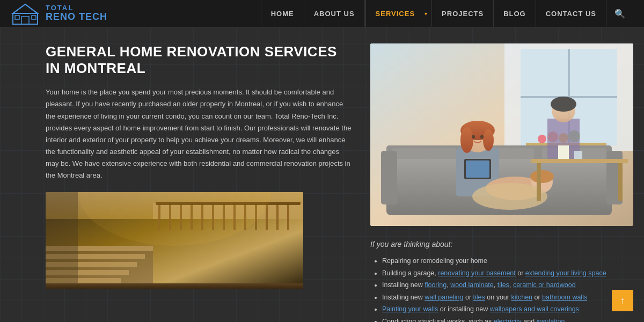 Image resolution: width=644 pixels, height=322 pixels. What do you see at coordinates (174, 240) in the screenshot?
I see `interior-image-svg` at bounding box center [174, 240].